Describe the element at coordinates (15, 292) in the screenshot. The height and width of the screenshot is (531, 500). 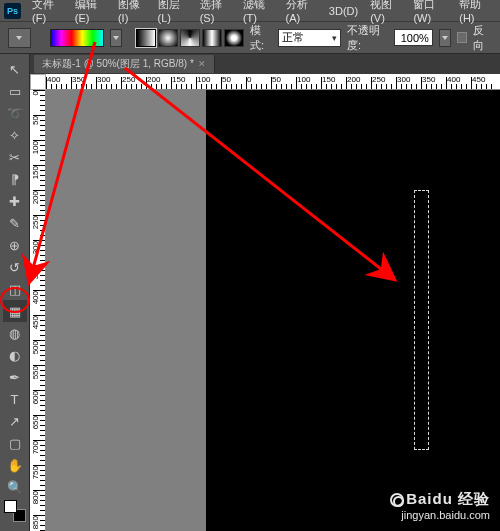
I see `toolbox: ↖ ▭ ➰ ✧ ✂ ⁋ ✚ ✎ ⊕ ↺ ◫ ▦ ◍ ◐ ✒ T ↗ ▢ ✋ 🔍` at that location.